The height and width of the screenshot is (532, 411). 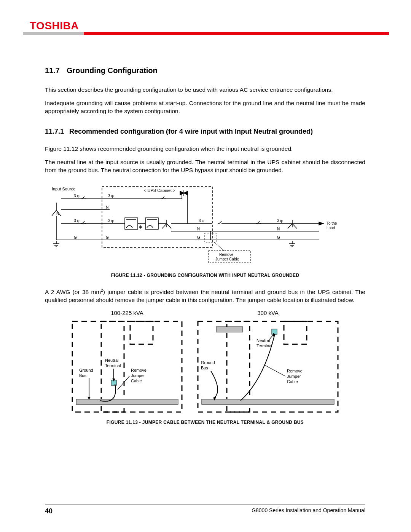 I want to click on header-rule, so click(x=206, y=34).